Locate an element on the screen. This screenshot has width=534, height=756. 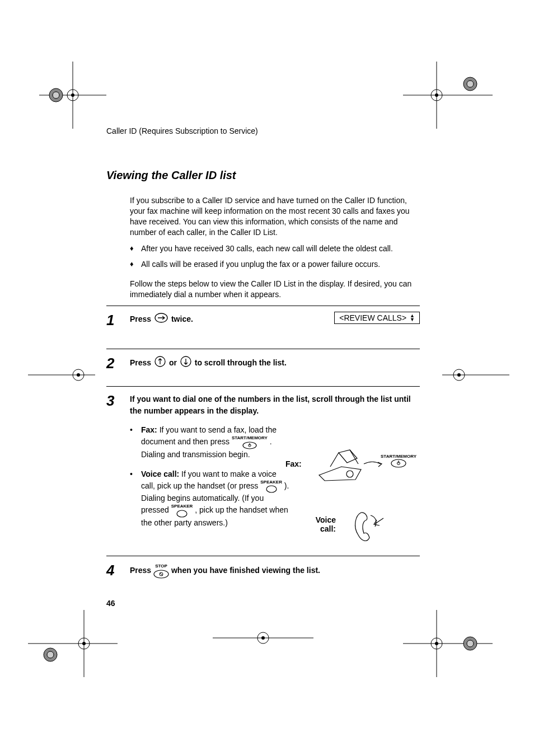
step-3: 3 If you want to dial one of the numbers… is located at coordinates (263, 468).